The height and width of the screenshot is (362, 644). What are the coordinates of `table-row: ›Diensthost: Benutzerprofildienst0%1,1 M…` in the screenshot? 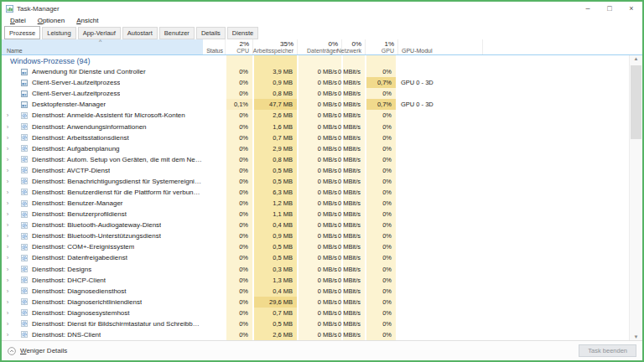 It's located at (322, 215).